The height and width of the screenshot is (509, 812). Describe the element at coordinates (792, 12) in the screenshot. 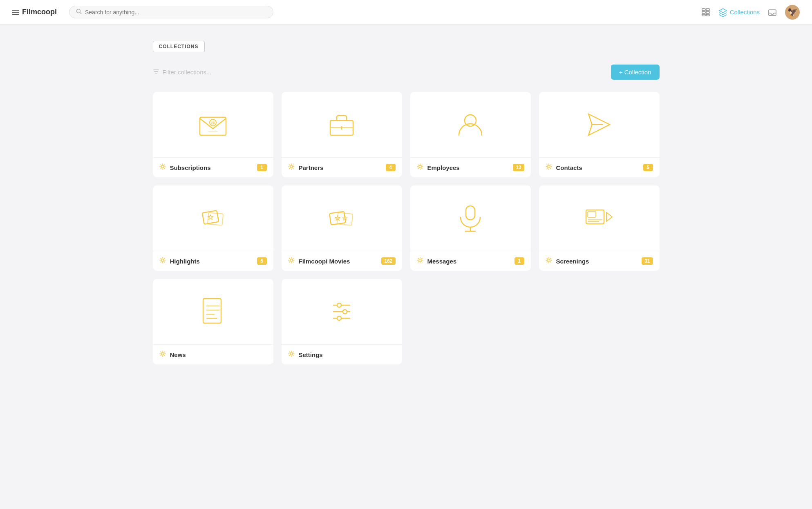

I see `avatar: 🦅` at that location.